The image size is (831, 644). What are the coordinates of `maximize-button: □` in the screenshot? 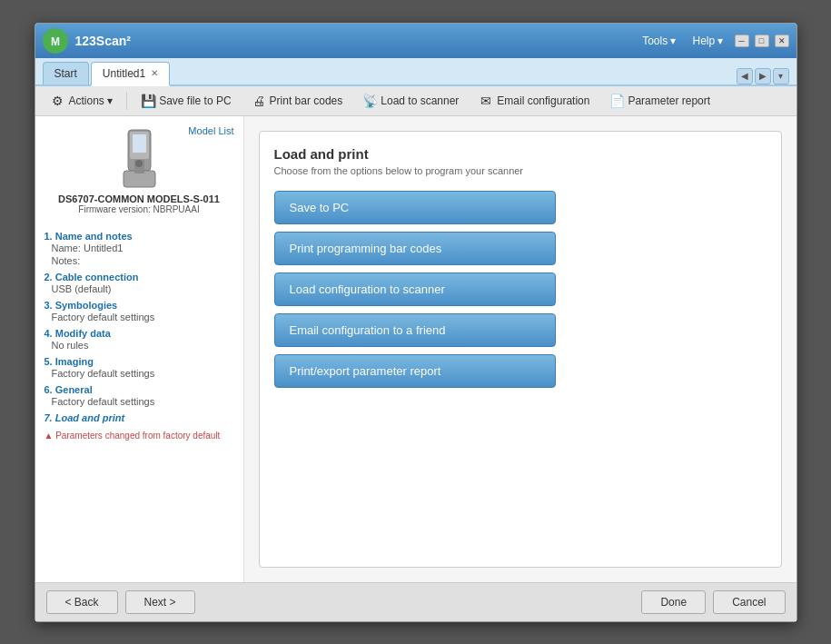 It's located at (762, 41).